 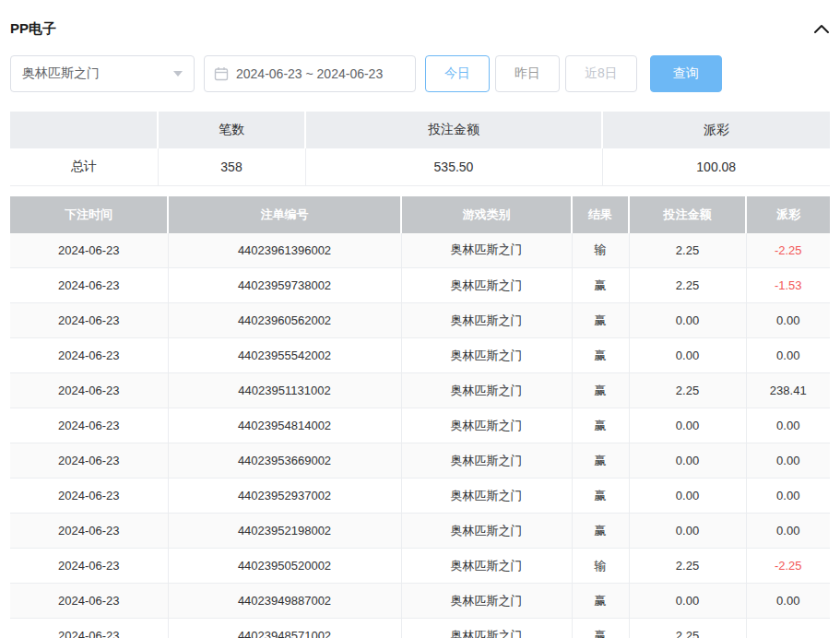 I want to click on bet-id-cell: 44023952937002, so click(x=284, y=496).